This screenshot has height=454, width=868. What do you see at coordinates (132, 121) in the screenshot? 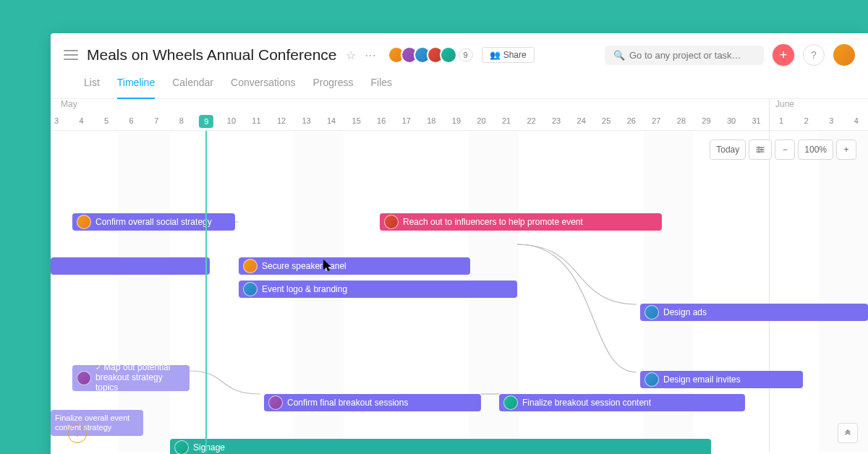
I see `day-label: 6` at bounding box center [132, 121].